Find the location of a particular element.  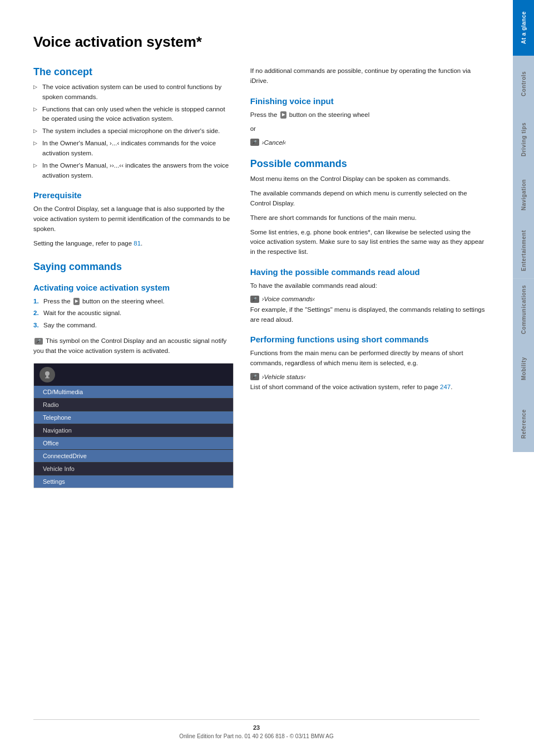

screen-header-icon is located at coordinates (47, 375).